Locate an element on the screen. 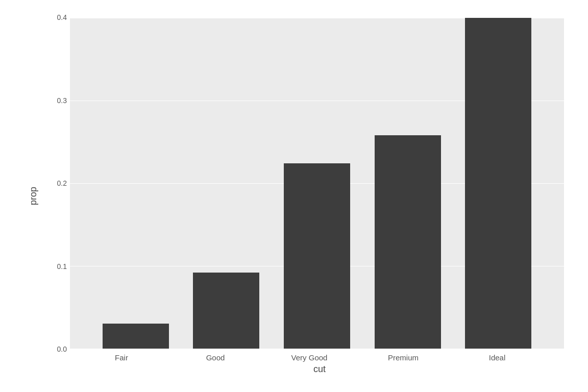 The image size is (588, 392). x-tick-premium: Premium is located at coordinates (403, 357).